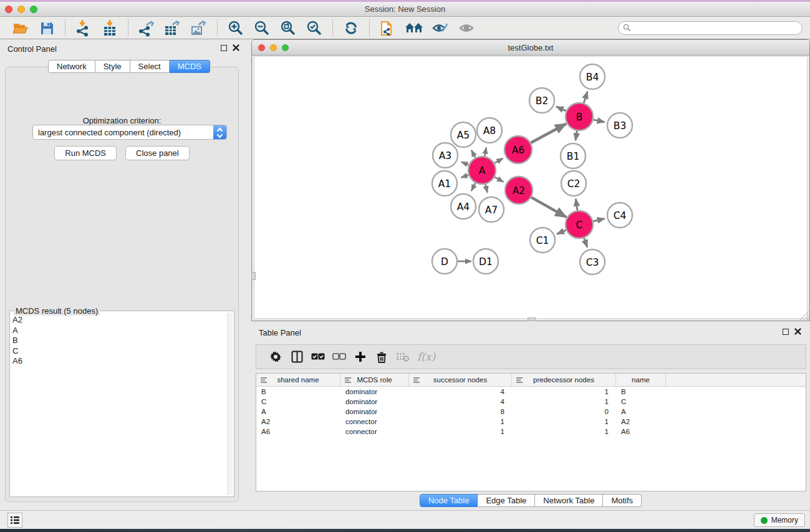 This screenshot has height=532, width=810. Describe the element at coordinates (641, 380) in the screenshot. I see `column-header-name: name` at that location.